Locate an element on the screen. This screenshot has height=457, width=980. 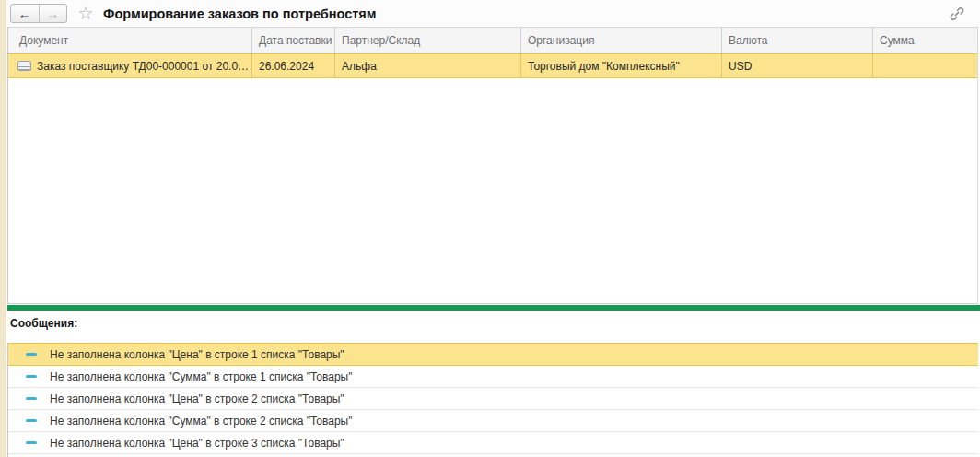
message-text: Не заполнена колонка "Цена" в строке 3 с… is located at coordinates (197, 443).